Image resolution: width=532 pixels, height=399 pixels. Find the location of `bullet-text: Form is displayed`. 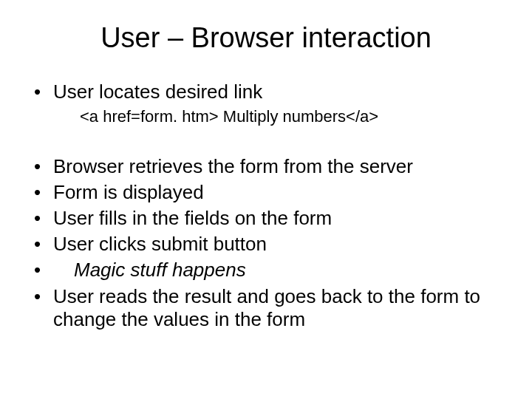

bullet-text: Form is displayed is located at coordinates (129, 192).